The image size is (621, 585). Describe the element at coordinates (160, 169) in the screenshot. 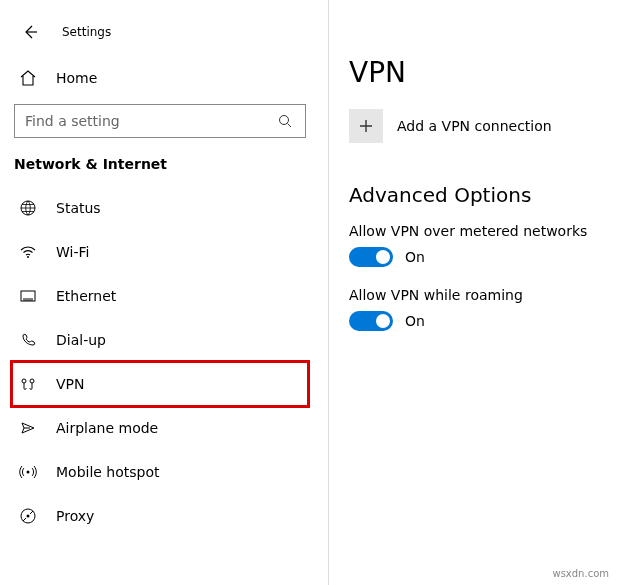

I see `category-label: Network & Internet` at that location.